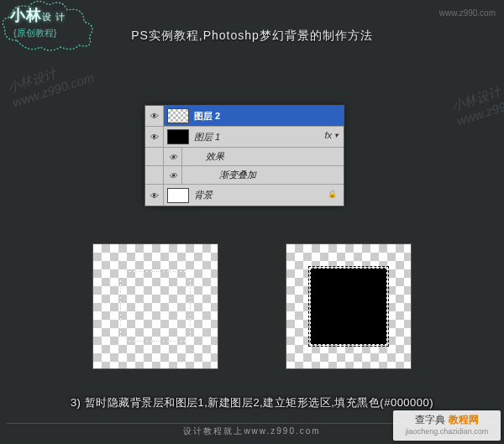 This screenshot has width=504, height=444. What do you see at coordinates (349, 306) in the screenshot?
I see `filled-rectangle` at bounding box center [349, 306].